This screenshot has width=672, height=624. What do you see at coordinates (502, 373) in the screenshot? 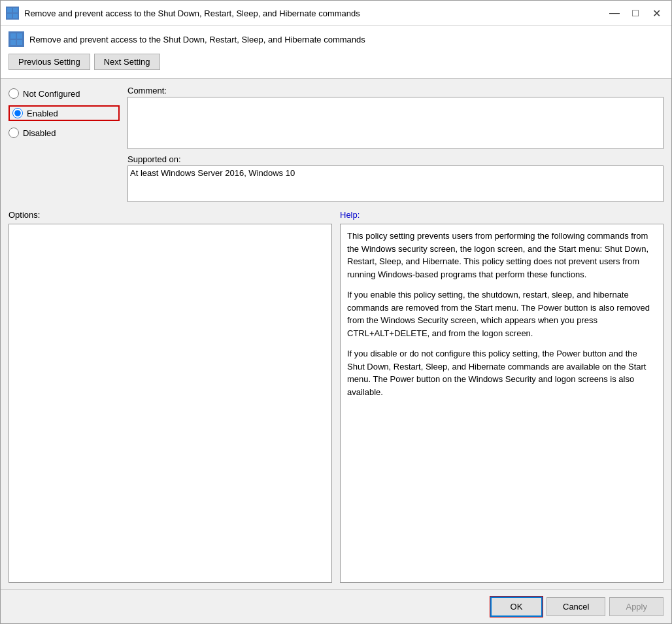
I see `help-paragraph-3: If you disable or do not configure this …` at bounding box center [502, 373].